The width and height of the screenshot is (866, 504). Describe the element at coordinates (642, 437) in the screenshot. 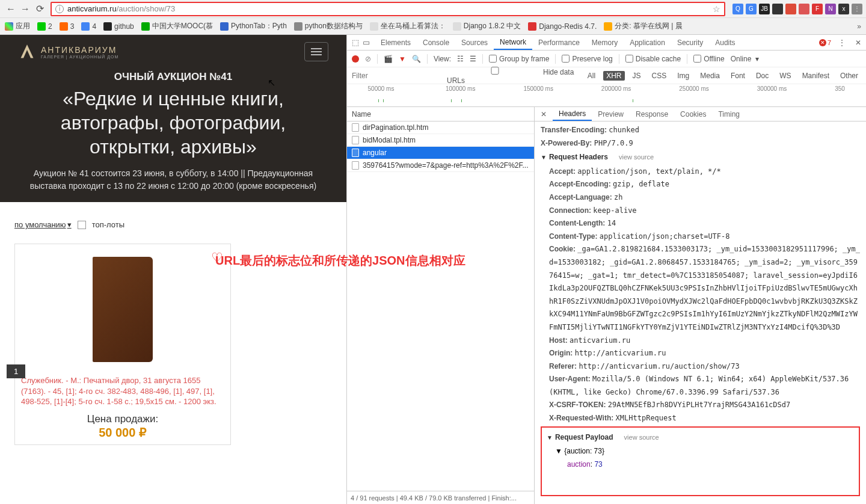

I see `view-source-link-payload: view source` at that location.